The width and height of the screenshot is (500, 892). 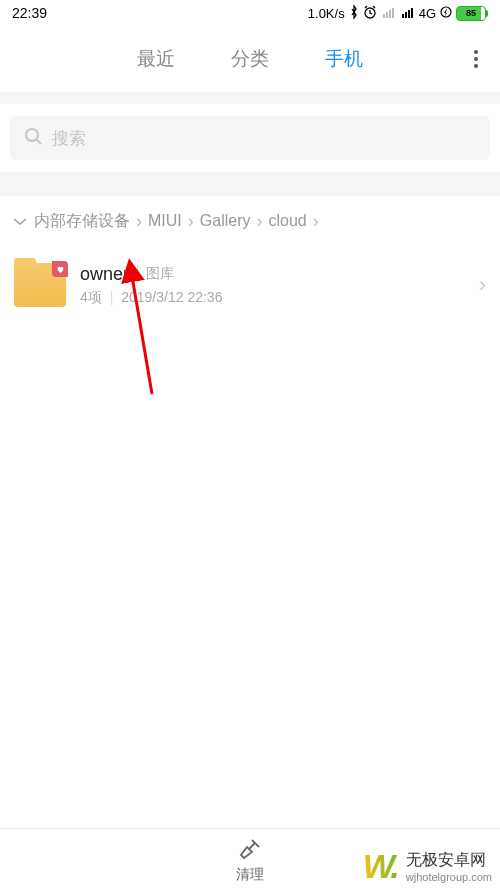 What do you see at coordinates (250, 221) in the screenshot?
I see `breadcrumb: 内部存储设备 › MIUI › Gallery › cloud ›` at bounding box center [250, 221].